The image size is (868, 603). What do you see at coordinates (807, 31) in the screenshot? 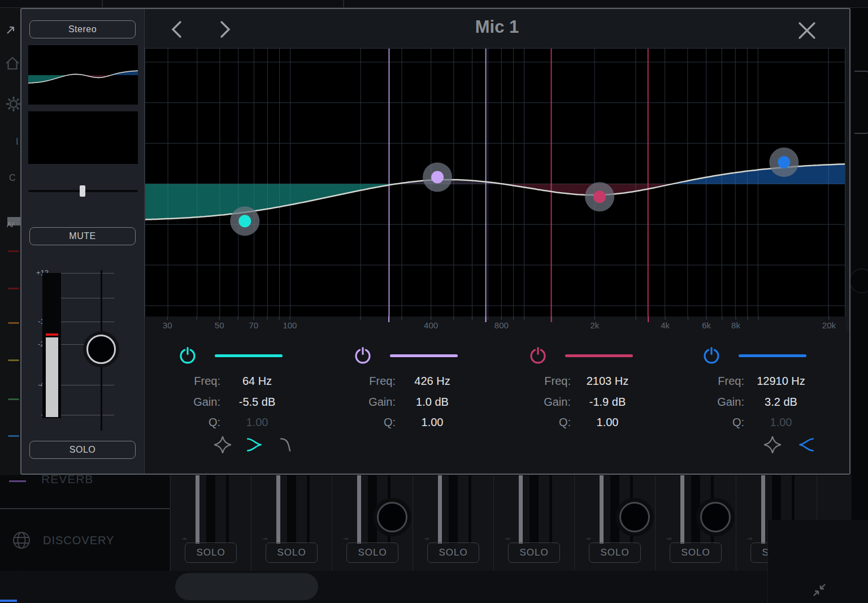
I see `close-icon` at bounding box center [807, 31].